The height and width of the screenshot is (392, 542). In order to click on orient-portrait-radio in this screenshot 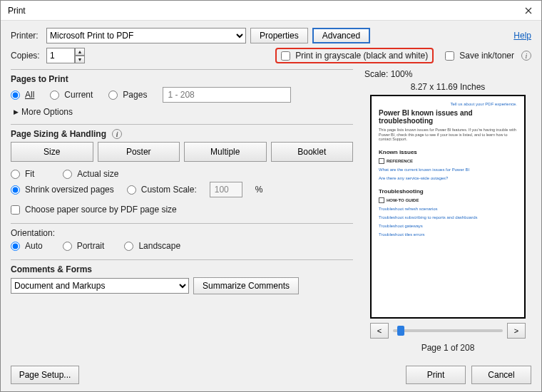, I will do `click(67, 247)`.